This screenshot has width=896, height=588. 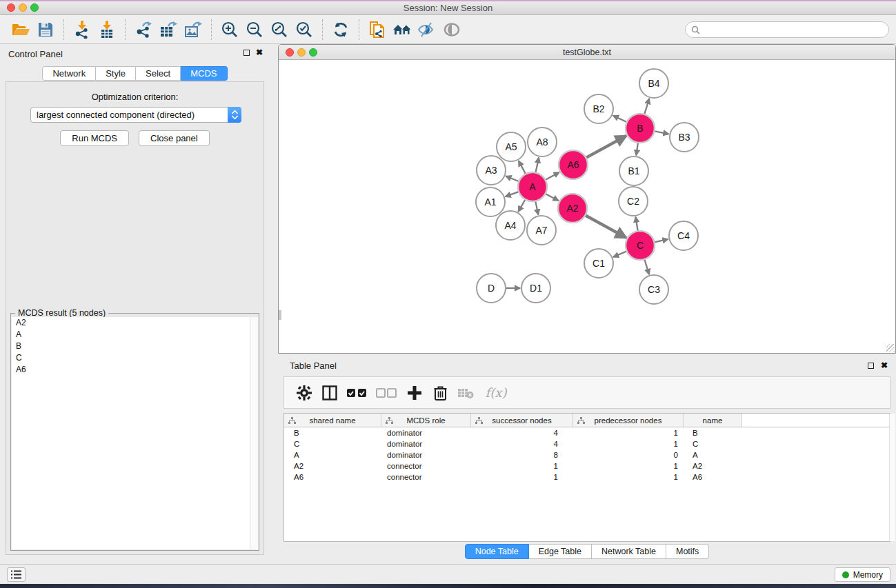 What do you see at coordinates (69, 73) in the screenshot?
I see `tab-network: Network` at bounding box center [69, 73].